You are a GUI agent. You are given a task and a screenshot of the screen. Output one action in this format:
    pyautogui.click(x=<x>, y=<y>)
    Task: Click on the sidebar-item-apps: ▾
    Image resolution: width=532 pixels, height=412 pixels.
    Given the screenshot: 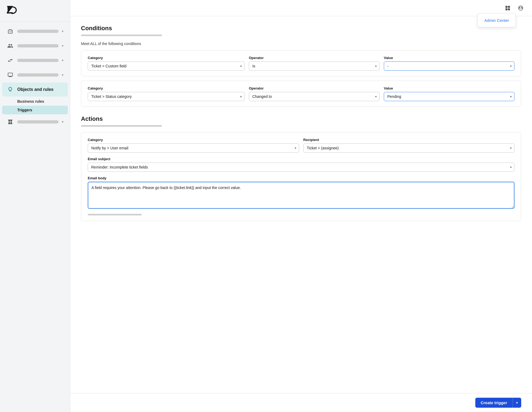 What is the action you would take?
    pyautogui.click(x=35, y=122)
    